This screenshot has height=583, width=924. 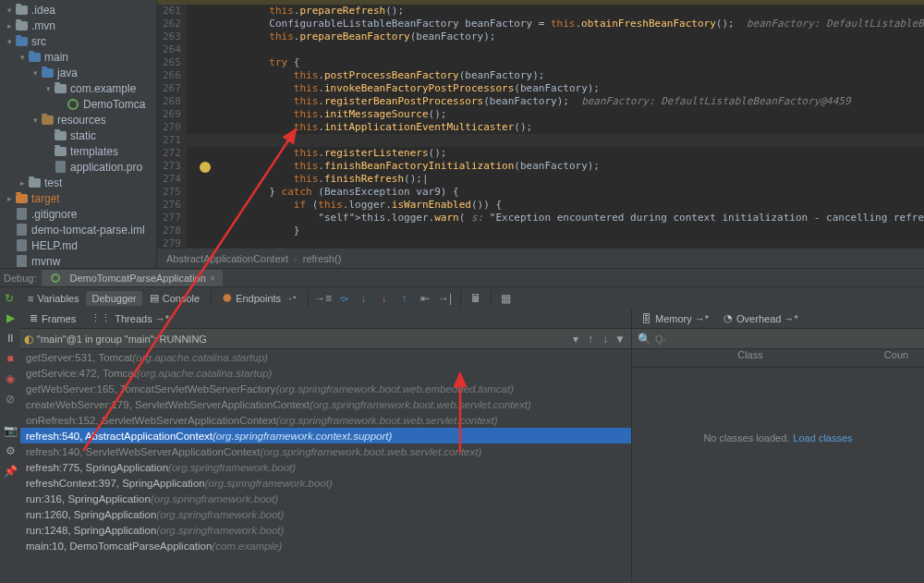 I want to click on code-line: "self">this.logger.warn( s: "Exception e…, so click(x=560, y=218).